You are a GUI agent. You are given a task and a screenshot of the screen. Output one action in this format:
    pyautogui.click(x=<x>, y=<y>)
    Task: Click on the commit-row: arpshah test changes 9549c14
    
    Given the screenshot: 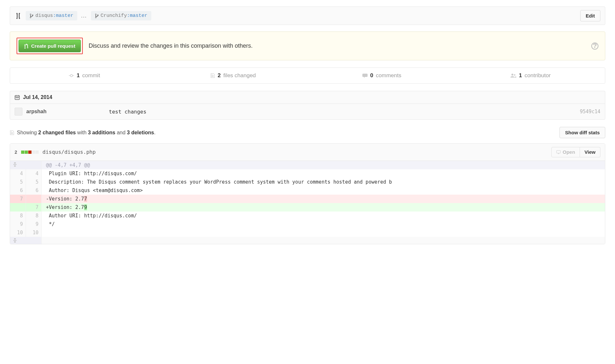 What is the action you would take?
    pyautogui.click(x=308, y=112)
    